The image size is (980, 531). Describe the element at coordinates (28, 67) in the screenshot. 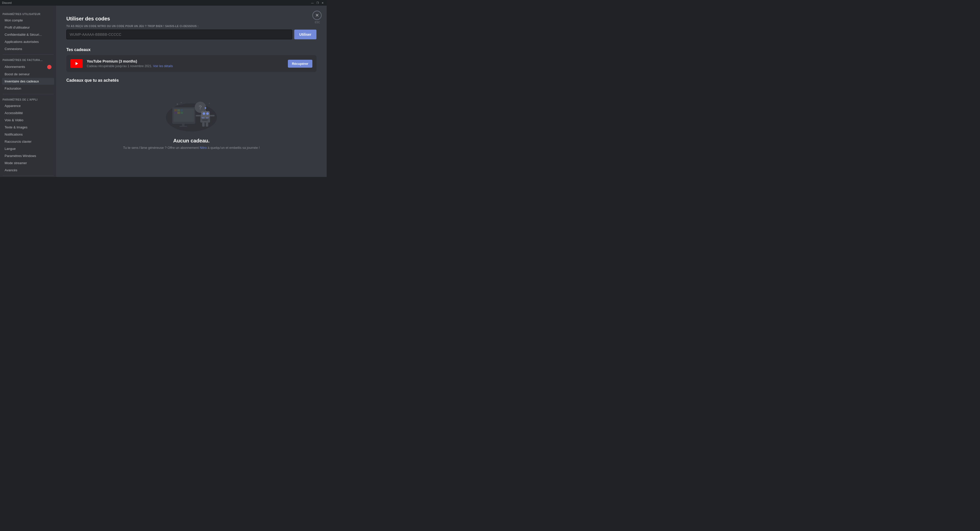

I see `sidebar-item-abonnements: Abonnements ⬤` at that location.